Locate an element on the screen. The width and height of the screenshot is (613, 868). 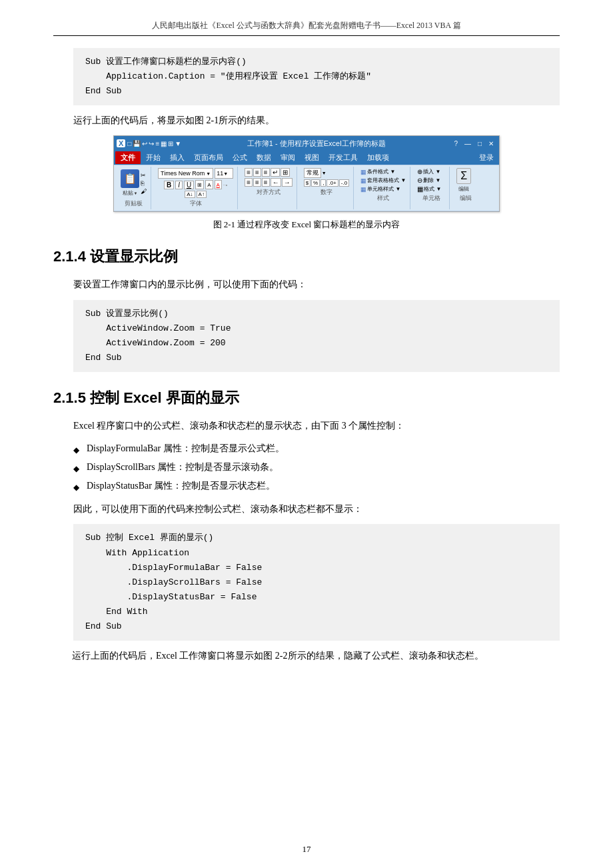
excel-logo-icon: X is located at coordinates (121, 143).